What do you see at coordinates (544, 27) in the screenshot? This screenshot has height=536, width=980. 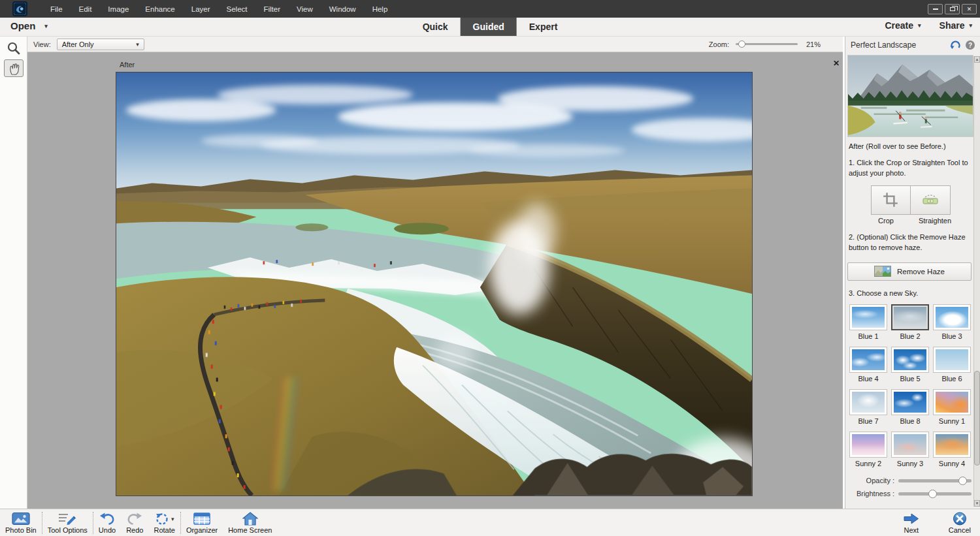 I see `tab-expert: Expert` at bounding box center [544, 27].